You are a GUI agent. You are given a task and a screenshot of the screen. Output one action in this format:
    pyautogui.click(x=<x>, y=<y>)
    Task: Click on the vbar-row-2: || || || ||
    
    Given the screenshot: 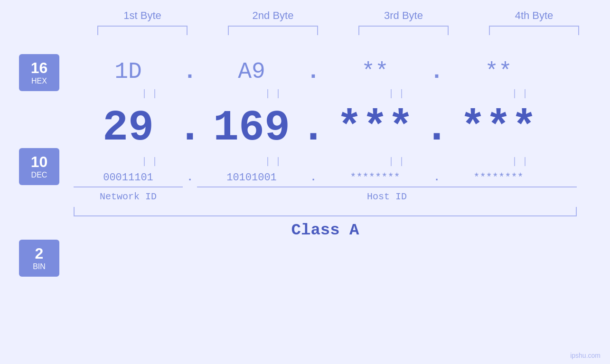 What is the action you would take?
    pyautogui.click(x=349, y=161)
    